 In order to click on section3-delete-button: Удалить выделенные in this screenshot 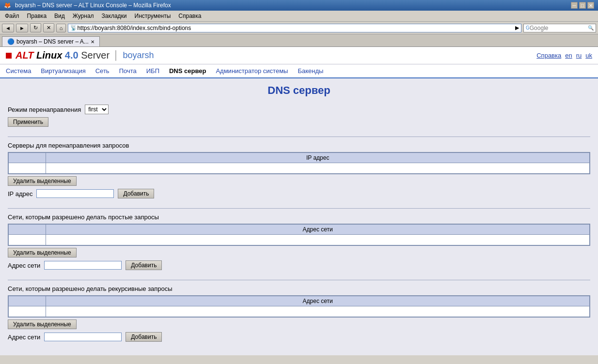, I will do `click(42, 324)`.